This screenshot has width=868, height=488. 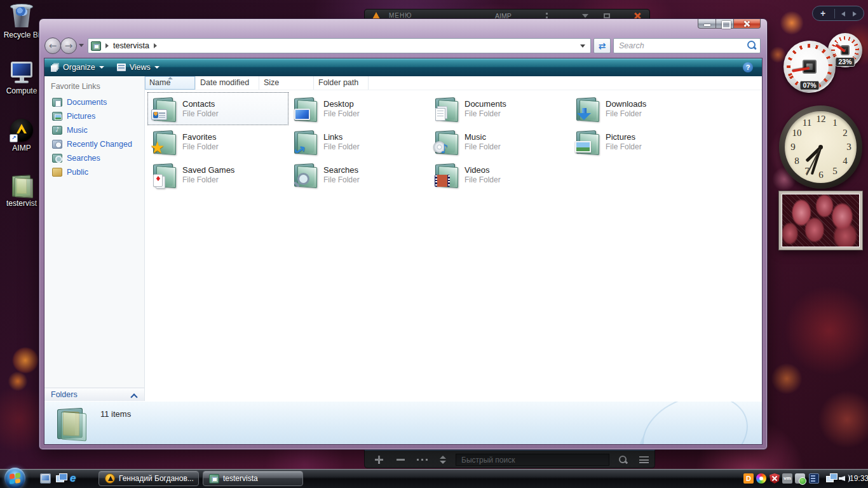 What do you see at coordinates (253, 478) in the screenshot?
I see `taskbar-button-testervista: testervista` at bounding box center [253, 478].